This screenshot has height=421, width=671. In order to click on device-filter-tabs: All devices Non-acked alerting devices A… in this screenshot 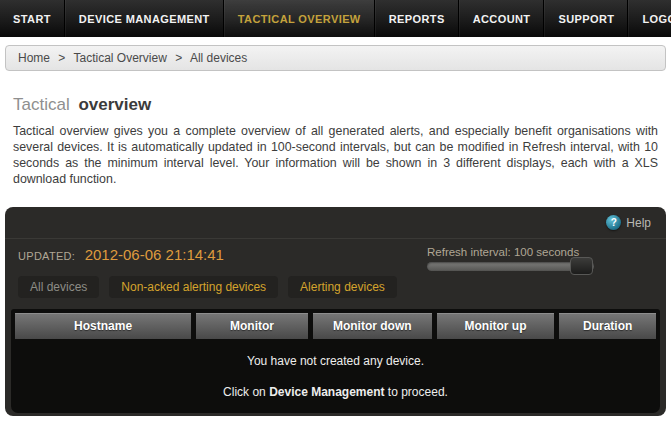, I will do `click(336, 284)`.